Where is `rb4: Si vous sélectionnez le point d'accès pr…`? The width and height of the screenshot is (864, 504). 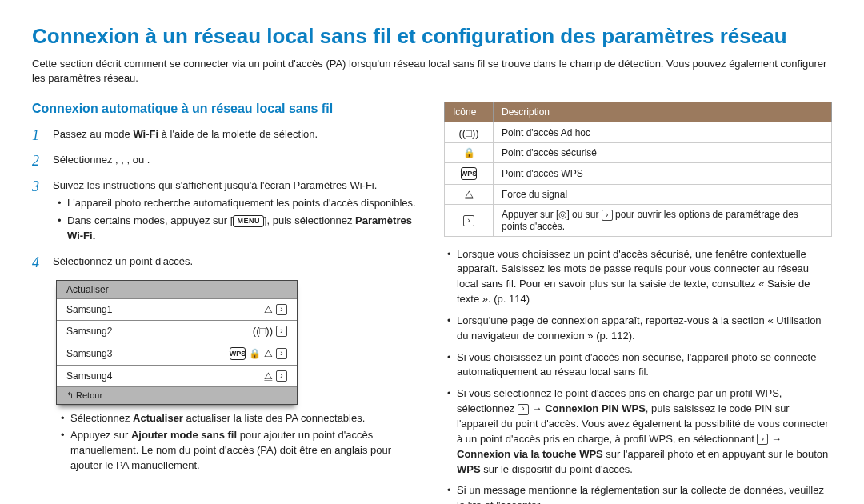
rb4: Si vous sélectionnez le point d'accès pr… is located at coordinates (645, 432).